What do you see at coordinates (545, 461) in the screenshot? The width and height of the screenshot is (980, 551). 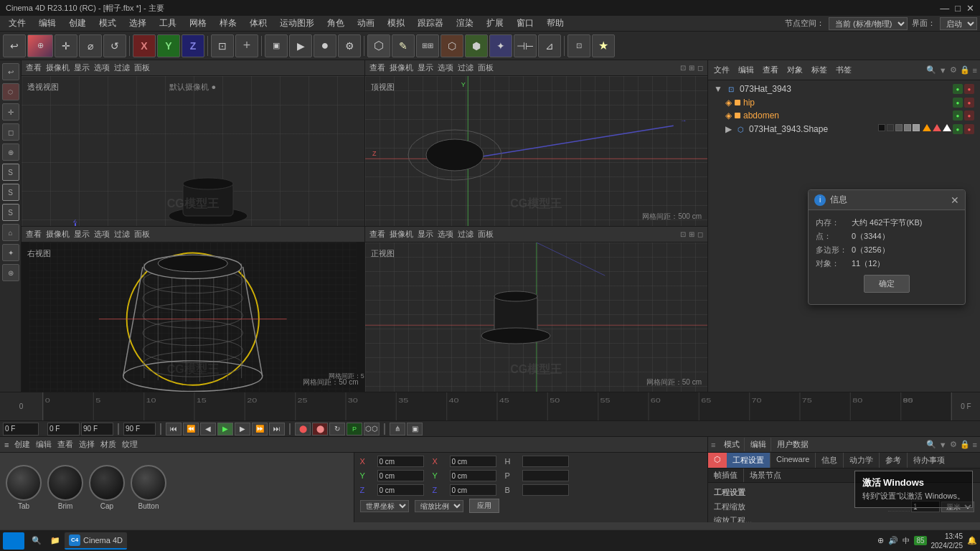 I see `coord-h-val` at bounding box center [545, 461].